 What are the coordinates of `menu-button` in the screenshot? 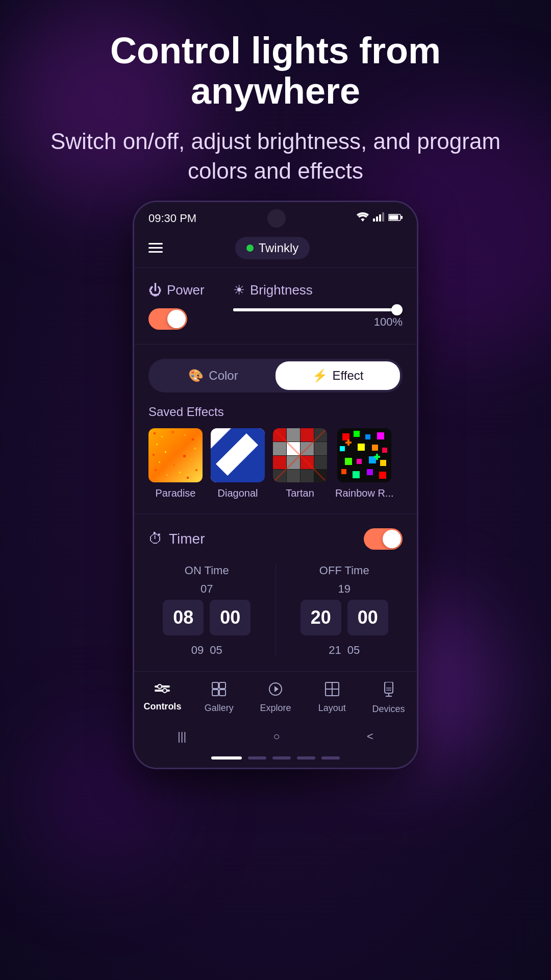 It's located at (156, 248).